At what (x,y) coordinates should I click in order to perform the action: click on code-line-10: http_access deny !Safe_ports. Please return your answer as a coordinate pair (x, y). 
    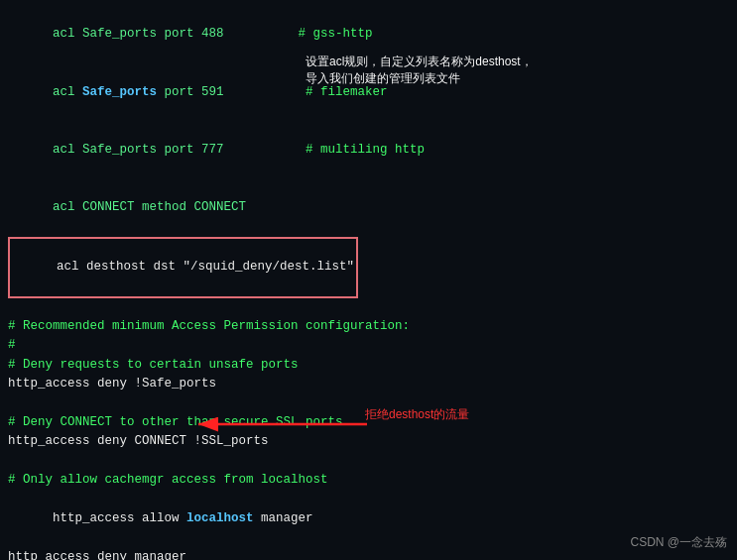
    Looking at the image, I should click on (369, 385).